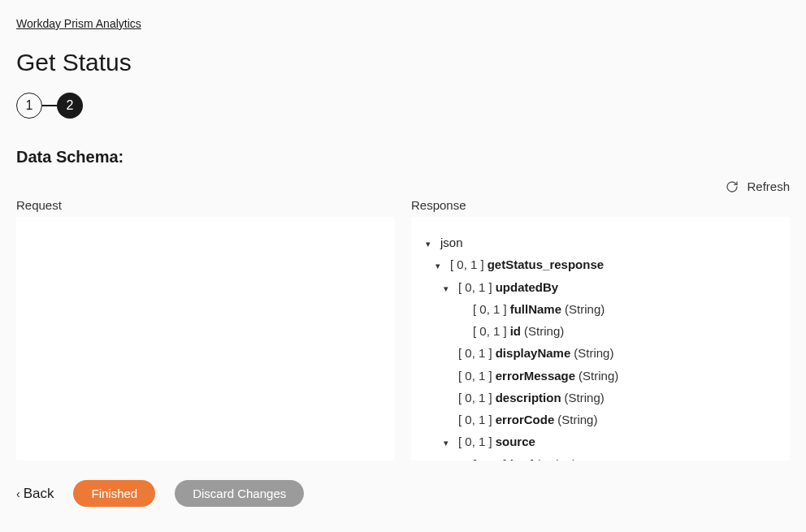 Image resolution: width=806 pixels, height=532 pixels. I want to click on tree-node-label: errorCode, so click(525, 419).